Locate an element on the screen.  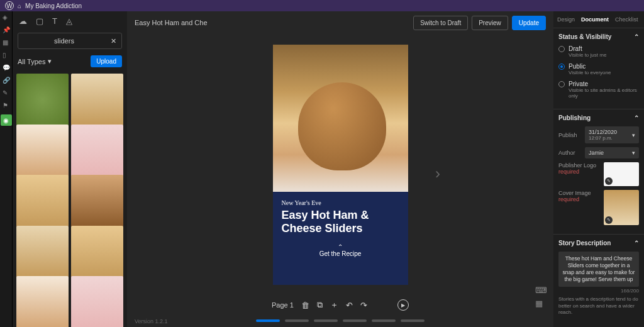
status-heading: Status & Visibility is located at coordinates (585, 36).